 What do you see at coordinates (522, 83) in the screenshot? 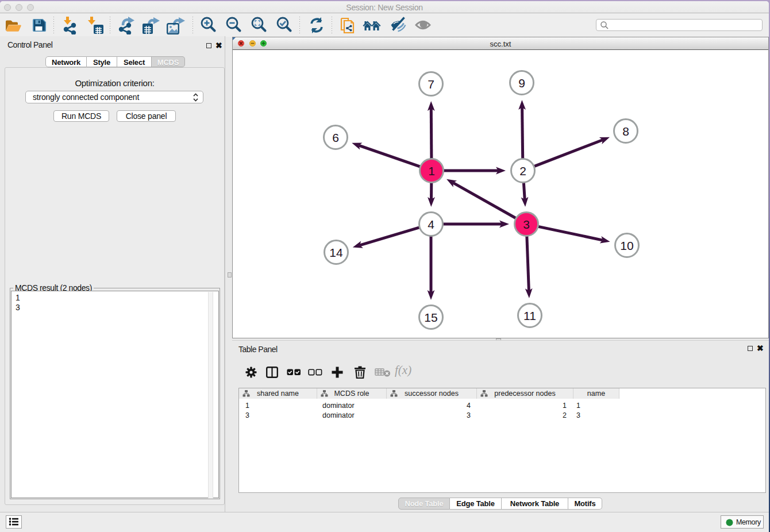
I see `svg-text: 9` at bounding box center [522, 83].